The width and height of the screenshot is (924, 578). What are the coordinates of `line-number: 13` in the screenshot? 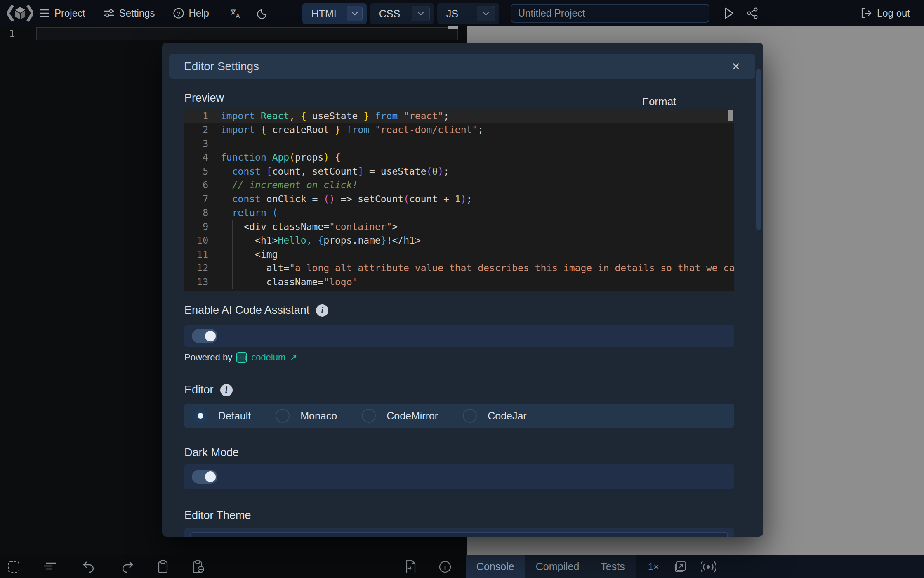 It's located at (196, 282).